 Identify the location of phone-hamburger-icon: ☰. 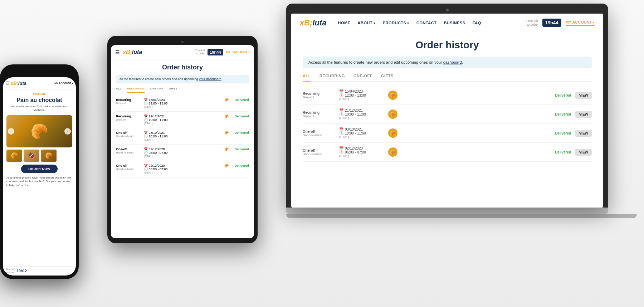
(8, 83).